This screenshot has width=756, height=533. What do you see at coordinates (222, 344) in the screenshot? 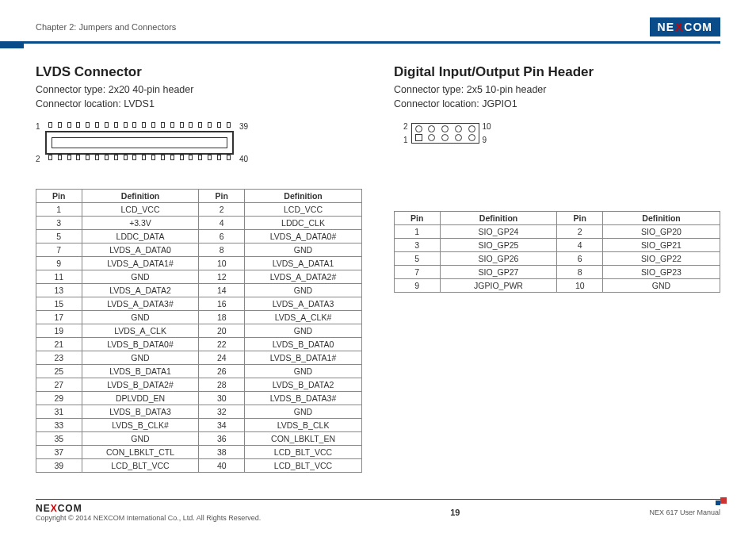
I see `table-cell: 22` at bounding box center [222, 344].